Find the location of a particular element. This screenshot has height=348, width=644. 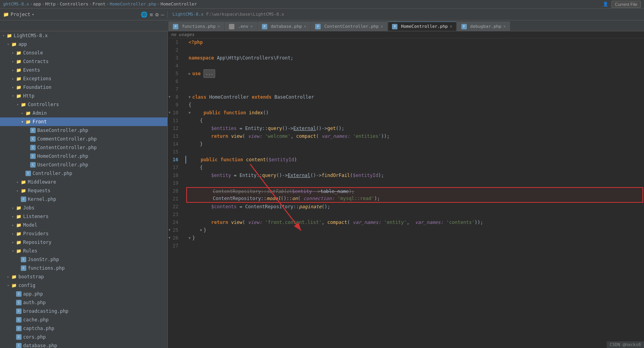

sidebar-item-events: ▸ 📁 Events is located at coordinates (84, 70).